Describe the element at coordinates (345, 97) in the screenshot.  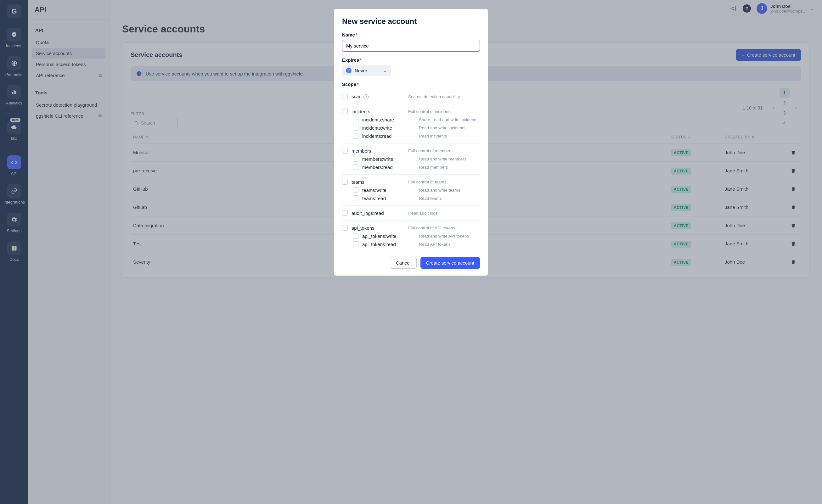
I see `checkbox-scan` at that location.